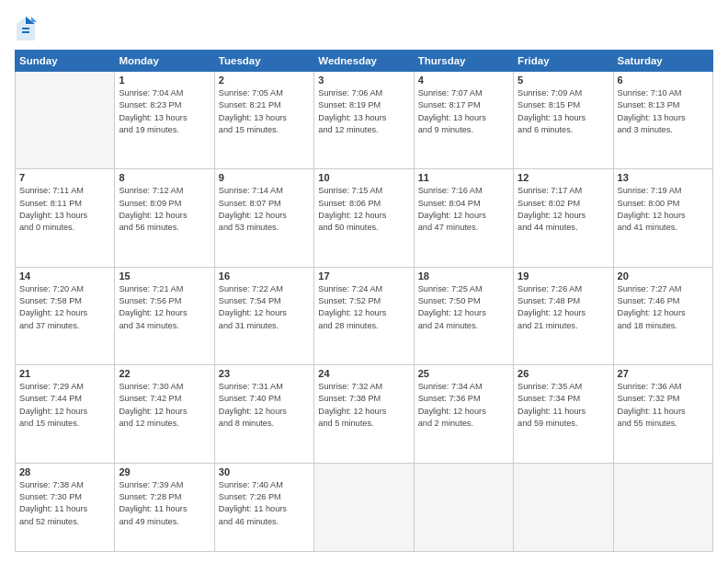  I want to click on calendar-cell: 21Sunrise: 7:29 AM Sunset: 7:44 PM Dayli…, so click(65, 414).